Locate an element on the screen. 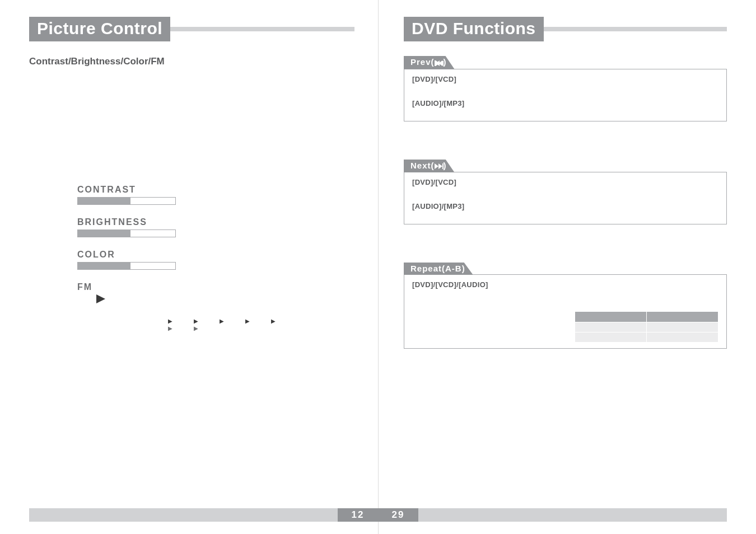 The height and width of the screenshot is (534, 756). next-row2: [AUDIO]/[MP3] is located at coordinates (566, 206).